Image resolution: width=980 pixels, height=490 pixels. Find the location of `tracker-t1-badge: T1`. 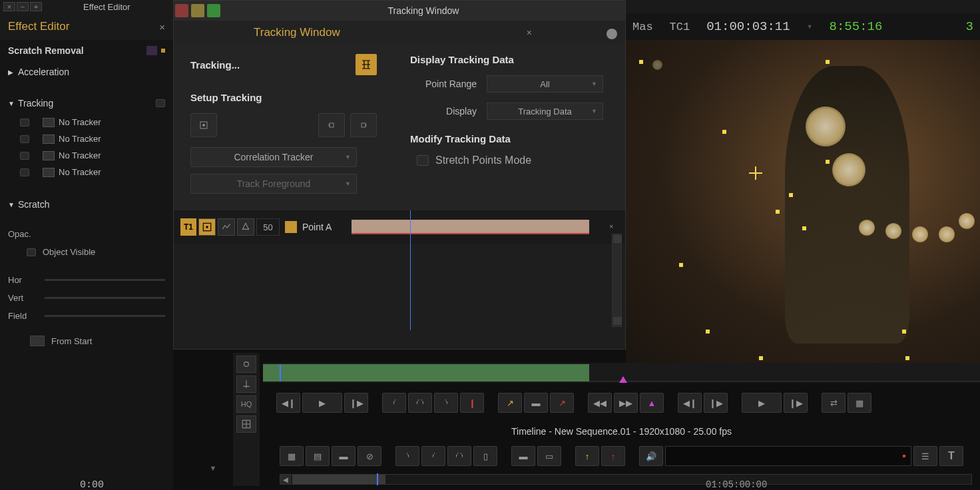

tracker-t1-badge: T1 is located at coordinates (188, 227).